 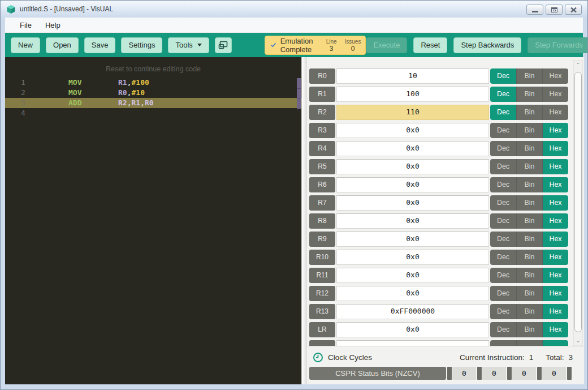 I want to click on operands: R0,#10, so click(x=131, y=93).